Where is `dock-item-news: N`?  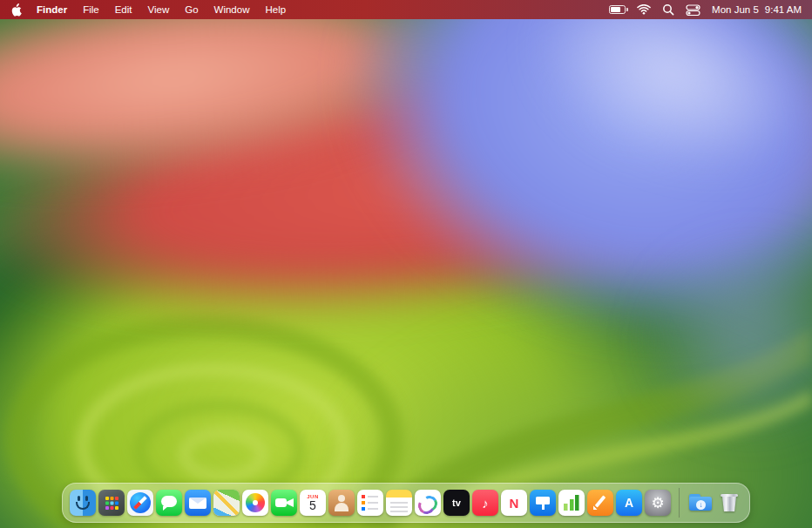 dock-item-news: N is located at coordinates (514, 503).